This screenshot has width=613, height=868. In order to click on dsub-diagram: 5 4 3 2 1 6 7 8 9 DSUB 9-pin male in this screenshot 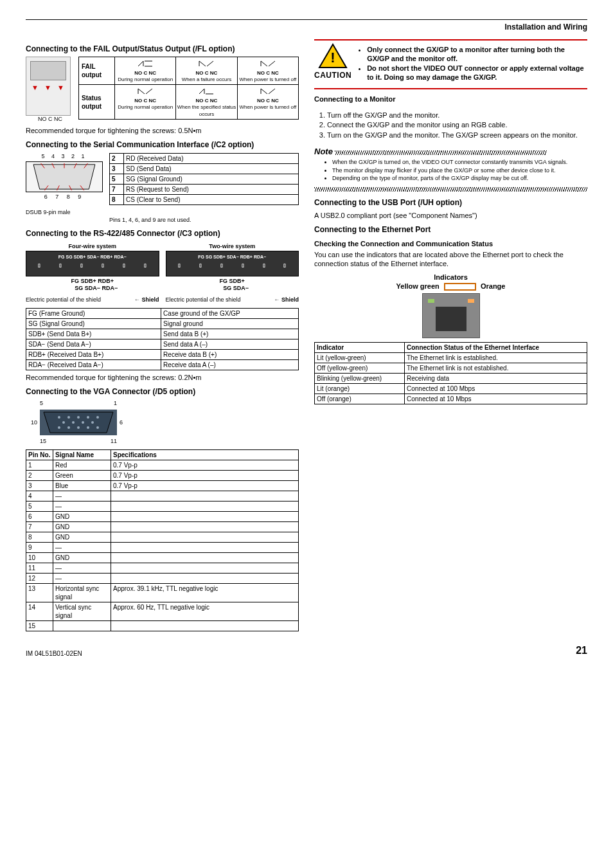, I will do `click(64, 189)`.